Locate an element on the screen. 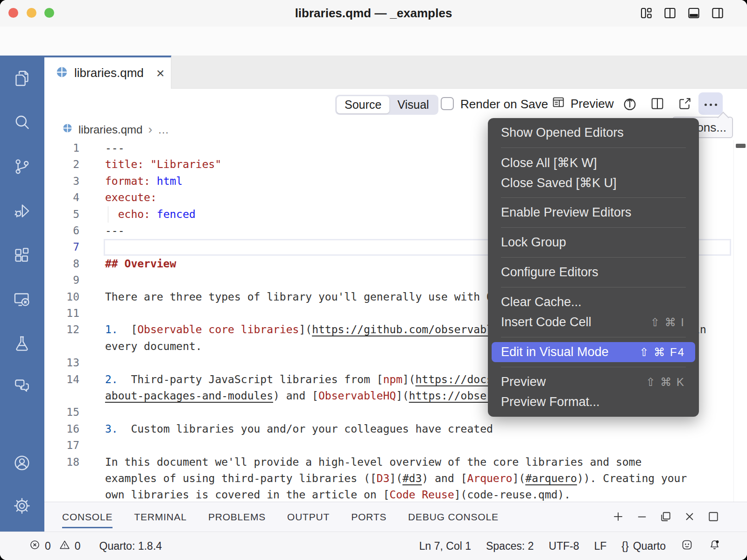 The height and width of the screenshot is (560, 747). line-number: 17 is located at coordinates (65, 445).